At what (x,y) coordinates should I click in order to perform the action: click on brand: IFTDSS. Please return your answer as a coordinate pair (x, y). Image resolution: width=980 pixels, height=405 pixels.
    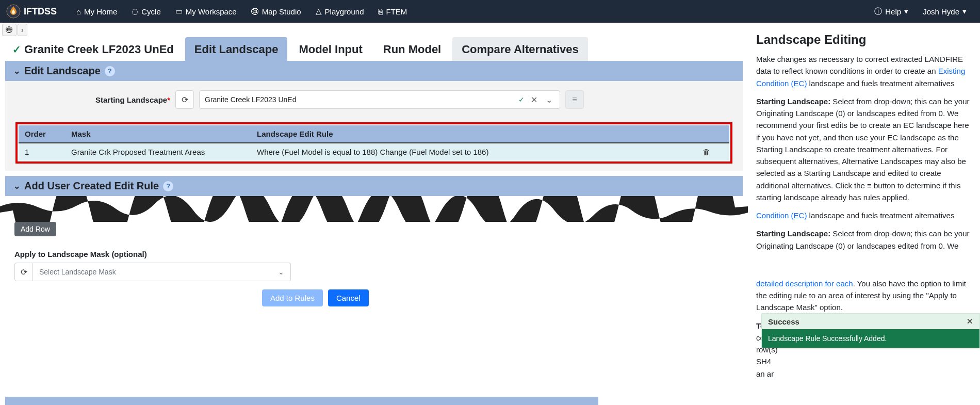
    Looking at the image, I should click on (31, 11).